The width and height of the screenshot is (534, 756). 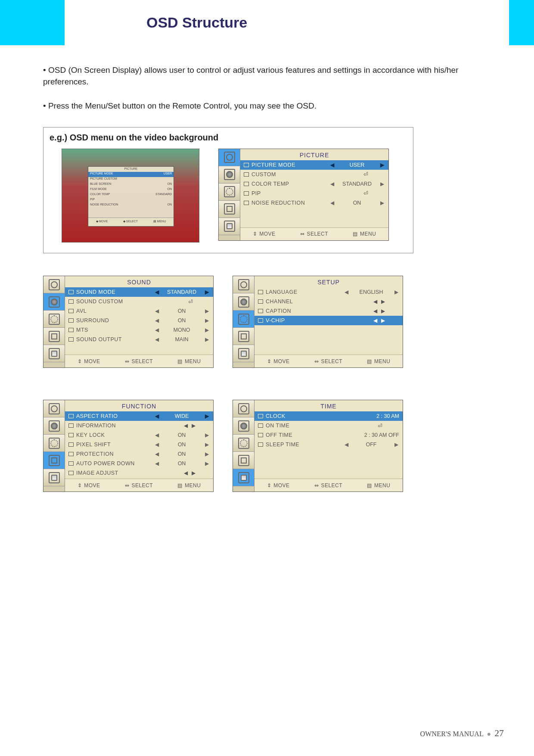 I want to click on osd-row-time-0: CLOCK 2 : 30 AM, so click(x=329, y=416).